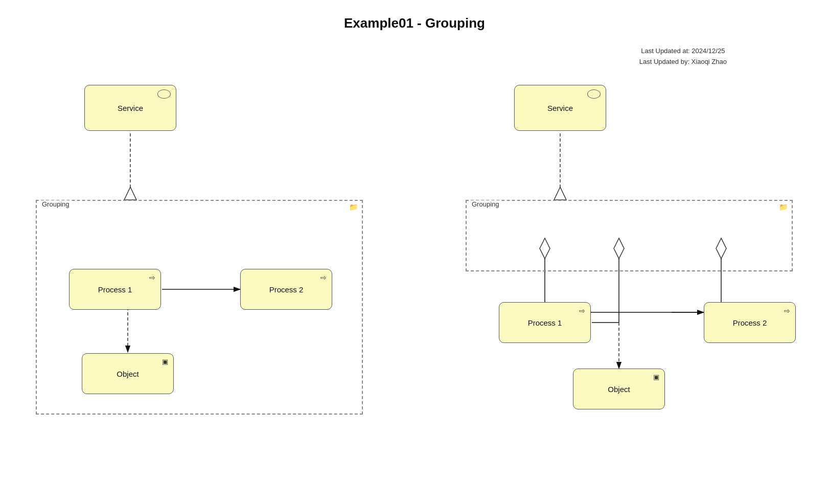 The width and height of the screenshot is (829, 504). I want to click on right-grouping-icon: 📁, so click(783, 207).